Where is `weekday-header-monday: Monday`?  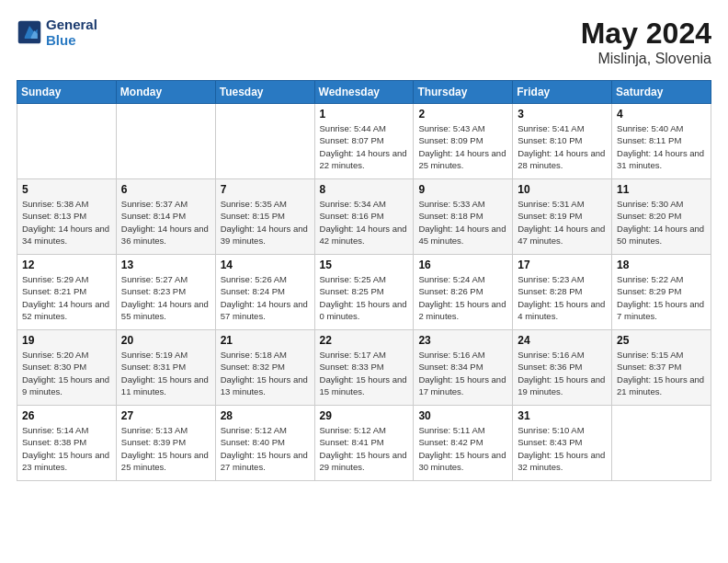
weekday-header-monday: Monday is located at coordinates (165, 92).